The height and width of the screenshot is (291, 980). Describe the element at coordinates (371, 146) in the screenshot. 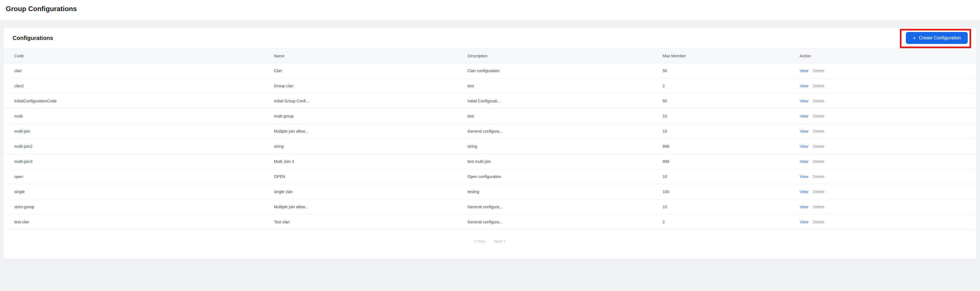

I see `cell-name: string` at that location.